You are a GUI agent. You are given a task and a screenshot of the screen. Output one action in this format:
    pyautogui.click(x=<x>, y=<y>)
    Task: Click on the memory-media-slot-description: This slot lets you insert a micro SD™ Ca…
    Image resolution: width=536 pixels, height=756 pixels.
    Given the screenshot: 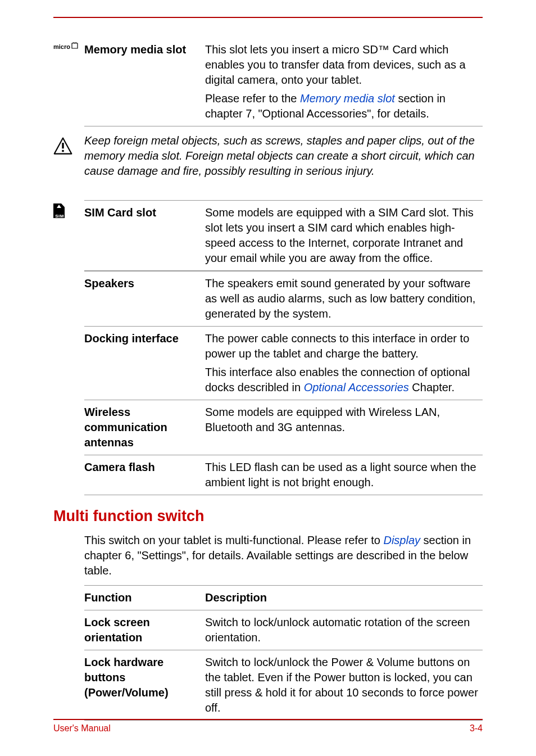 What is the action you would take?
    pyautogui.click(x=344, y=82)
    